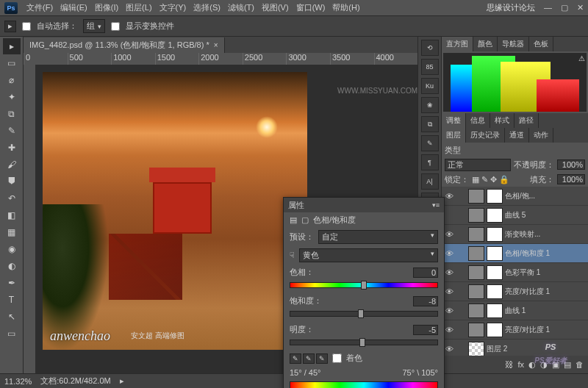 The width and height of the screenshot is (588, 388). I want to click on transform-checkbox, so click(115, 26).